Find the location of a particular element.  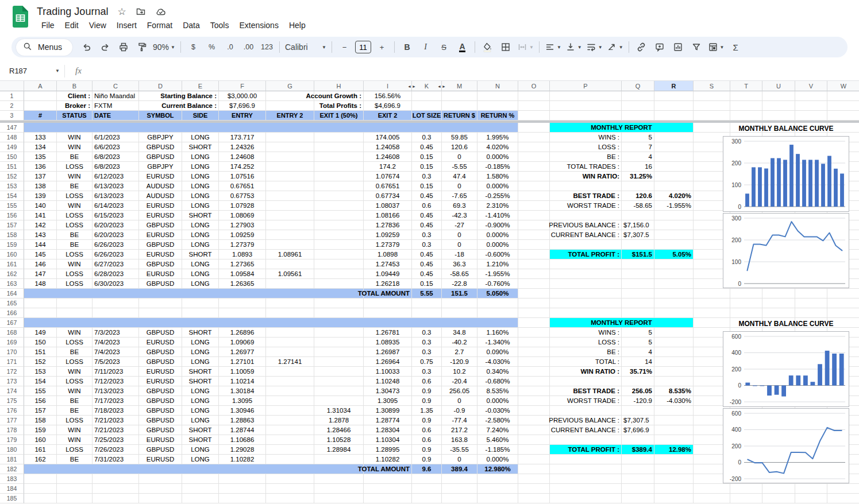

cell-N164: 5.050% is located at coordinates (498, 294).